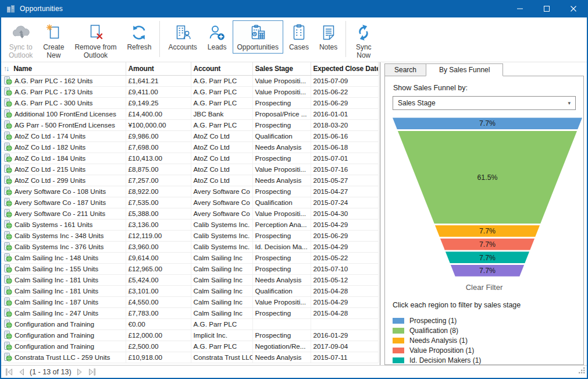 Image resolution: width=588 pixels, height=379 pixels. I want to click on toolbar-button-notes: Notes, so click(328, 37).